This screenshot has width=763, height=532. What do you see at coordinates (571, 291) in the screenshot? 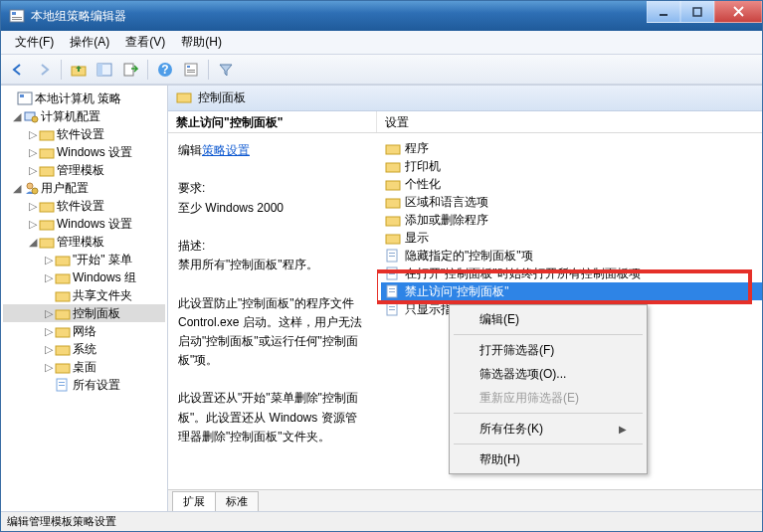
I see `list-item-selected: 禁止访问"控制面板"` at bounding box center [571, 291].